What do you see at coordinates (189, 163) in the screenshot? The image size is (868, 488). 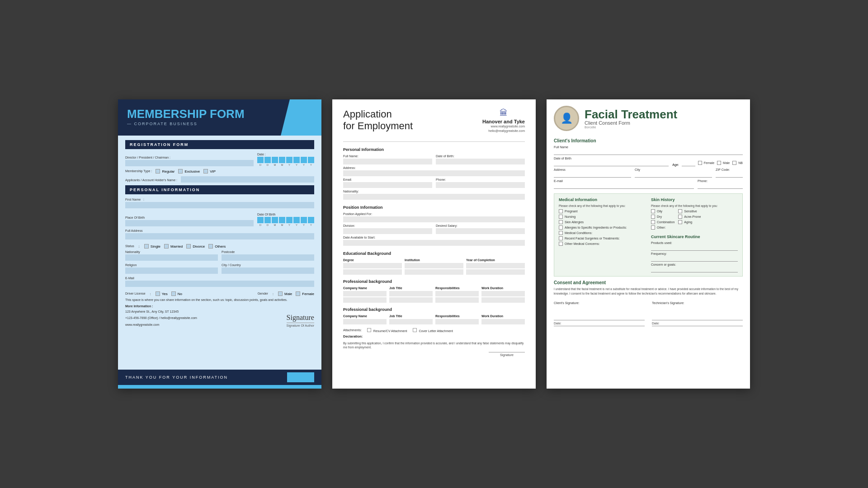 I see `director-input` at bounding box center [189, 163].